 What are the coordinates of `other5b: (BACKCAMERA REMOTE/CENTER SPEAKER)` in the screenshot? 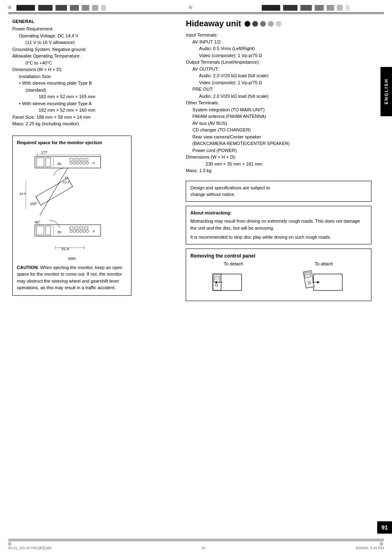 It's located at (282, 144).